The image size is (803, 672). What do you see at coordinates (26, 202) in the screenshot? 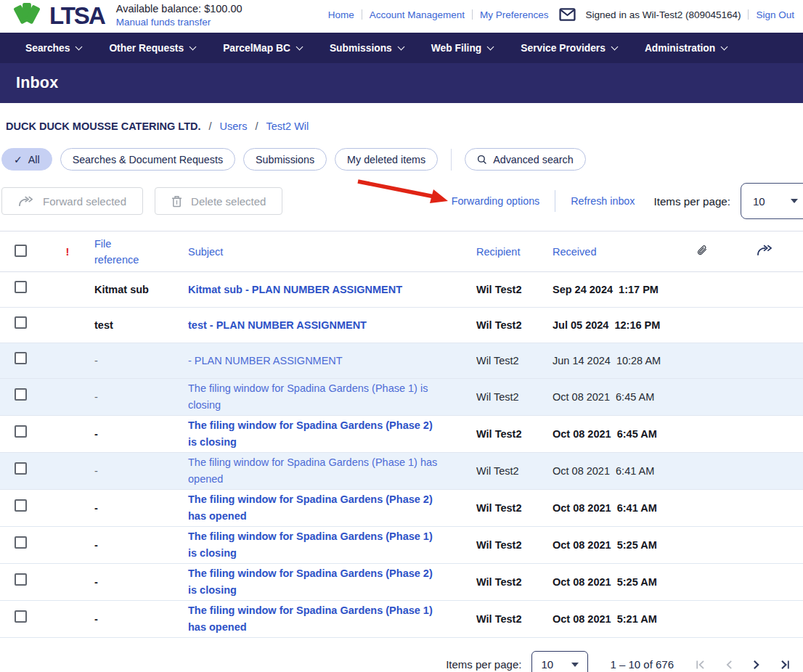
I see `forward-icon` at bounding box center [26, 202].